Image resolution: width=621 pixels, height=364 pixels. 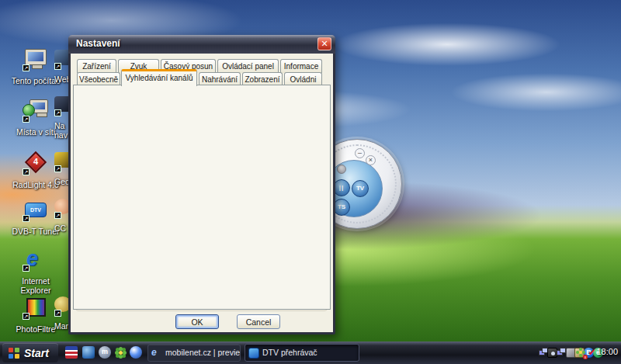 What do you see at coordinates (360, 154) in the screenshot?
I see `player-minimize-button: –` at bounding box center [360, 154].